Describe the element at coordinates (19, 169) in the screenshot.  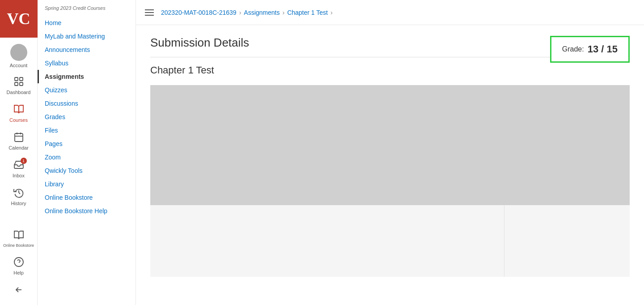
I see `nav-inbox: 1 Inbox` at that location.